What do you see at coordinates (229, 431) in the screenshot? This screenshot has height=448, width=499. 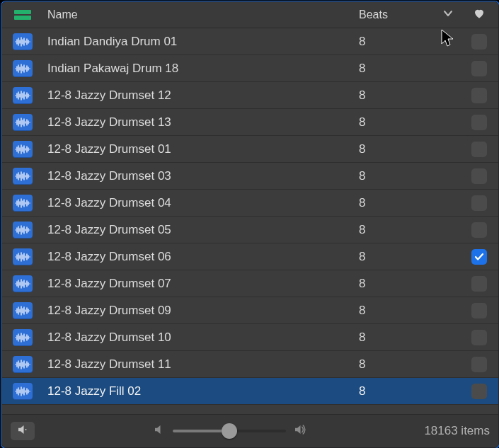 I see `volume-slider` at bounding box center [229, 431].